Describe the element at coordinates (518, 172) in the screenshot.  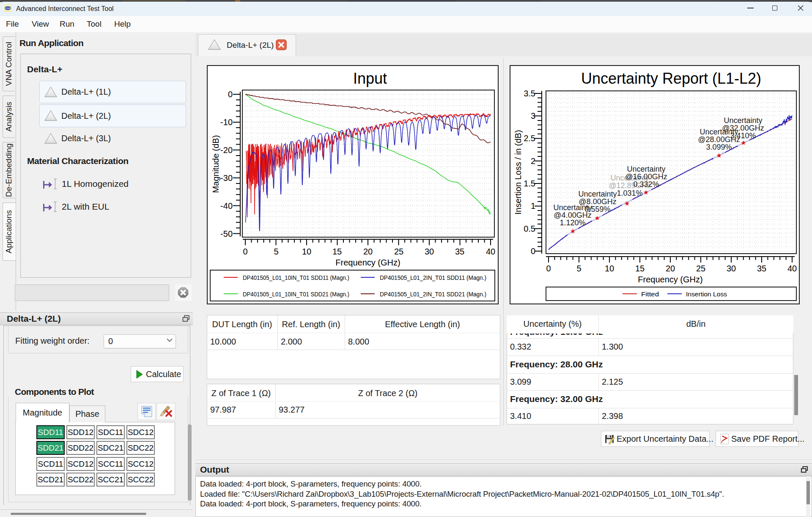
I see `svg-text: Insertion Loss / in (dB)` at that location.